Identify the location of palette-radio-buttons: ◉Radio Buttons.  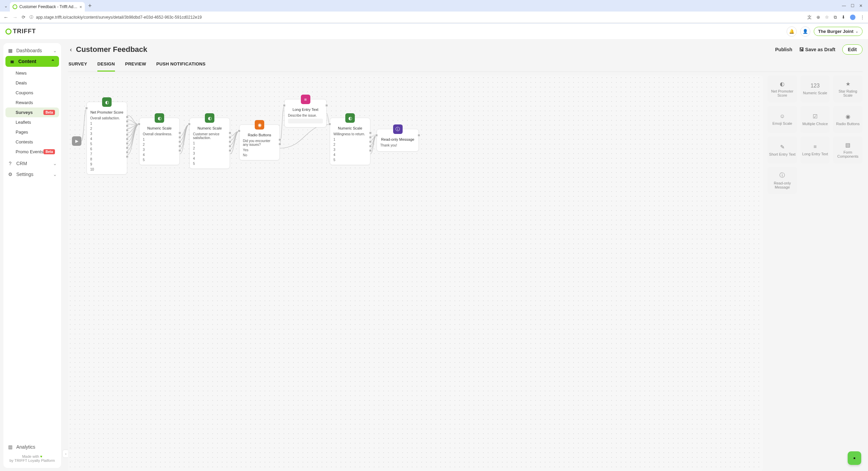
(848, 119).